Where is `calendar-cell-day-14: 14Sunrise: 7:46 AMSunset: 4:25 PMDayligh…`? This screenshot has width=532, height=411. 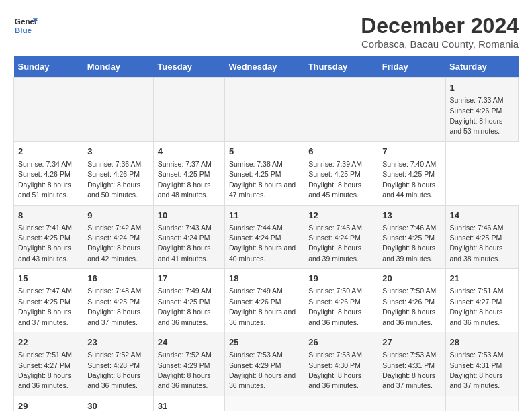
calendar-cell-day-14: 14Sunrise: 7:46 AMSunset: 4:25 PMDayligh… is located at coordinates (482, 236).